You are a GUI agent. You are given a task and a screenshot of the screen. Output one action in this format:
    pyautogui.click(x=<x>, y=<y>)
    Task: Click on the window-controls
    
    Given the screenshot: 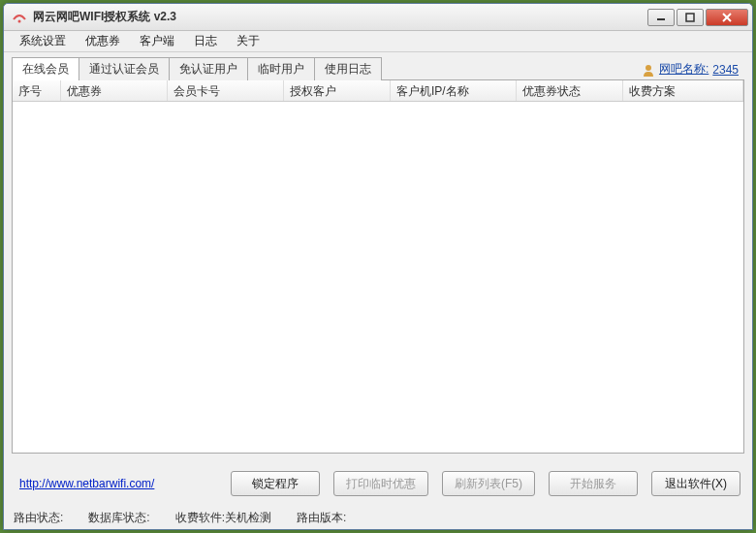 What is the action you would take?
    pyautogui.click(x=697, y=17)
    